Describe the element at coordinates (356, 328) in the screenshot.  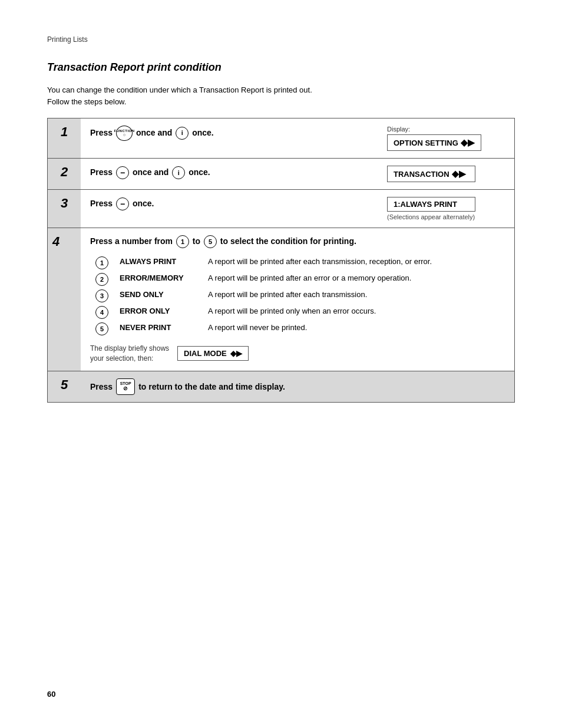
I see `option-5-desc: A report will never be printed.` at that location.